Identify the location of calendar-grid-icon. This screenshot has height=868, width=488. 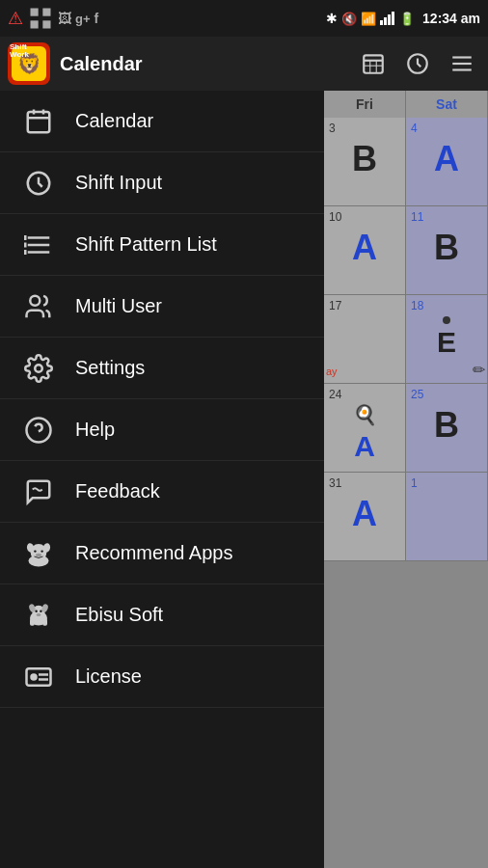
(373, 64).